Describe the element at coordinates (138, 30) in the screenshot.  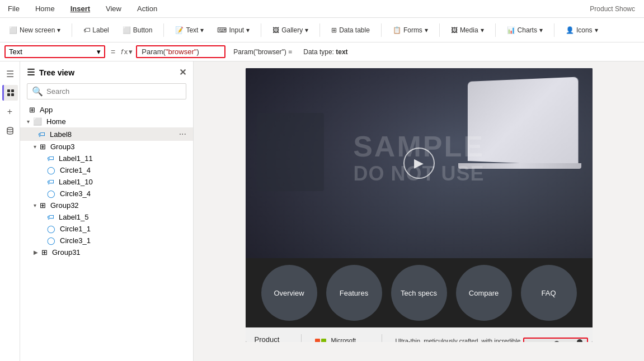
I see `button-button: ⬜ Button` at that location.